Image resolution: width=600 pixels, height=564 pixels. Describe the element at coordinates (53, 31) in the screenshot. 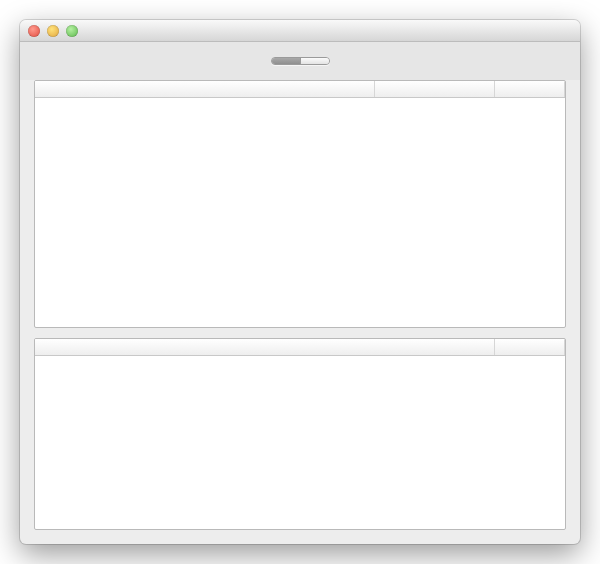

I see `minimize-icon` at that location.